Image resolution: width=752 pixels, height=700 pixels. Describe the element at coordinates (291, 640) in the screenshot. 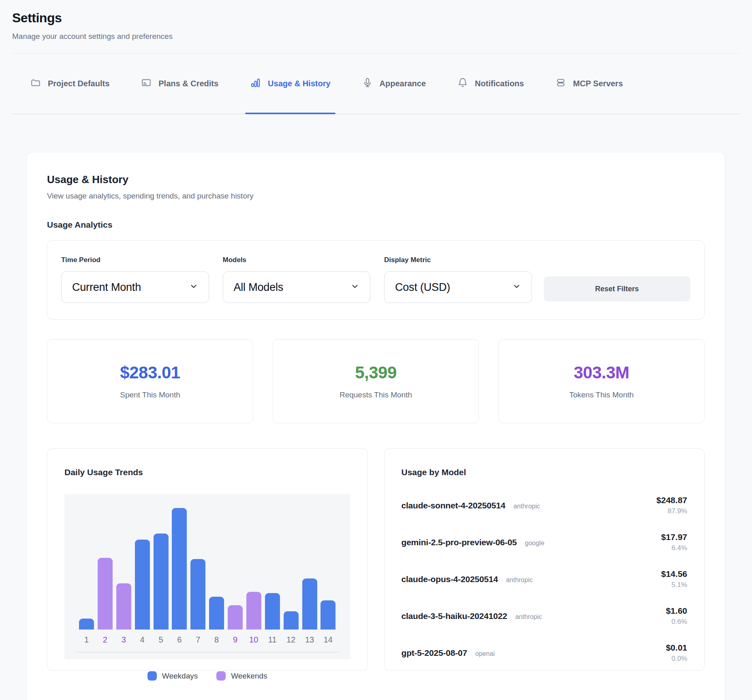

I see `x-tick-label: 12` at that location.